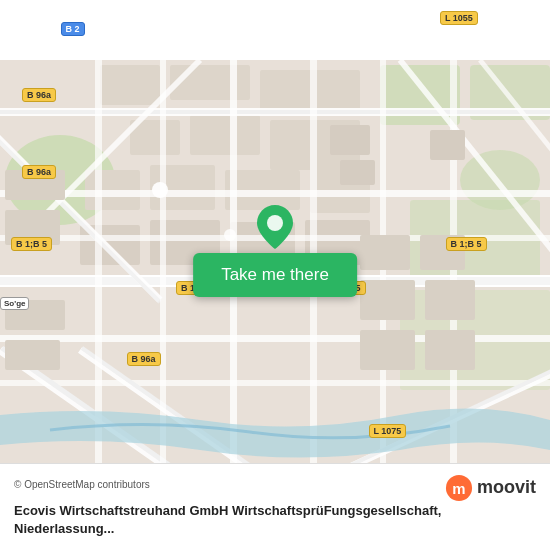 Image resolution: width=550 pixels, height=550 pixels. Describe the element at coordinates (506, 488) in the screenshot. I see `moovit-brand-text: moovit` at that location.